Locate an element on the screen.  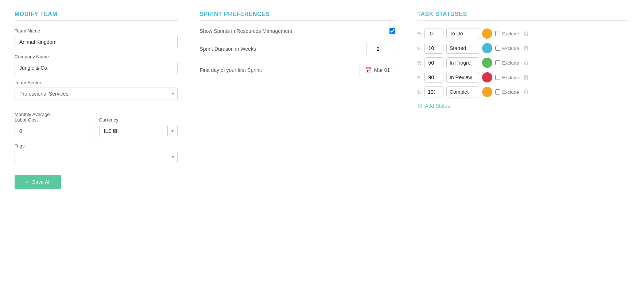
tags-select is located at coordinates (96, 157).